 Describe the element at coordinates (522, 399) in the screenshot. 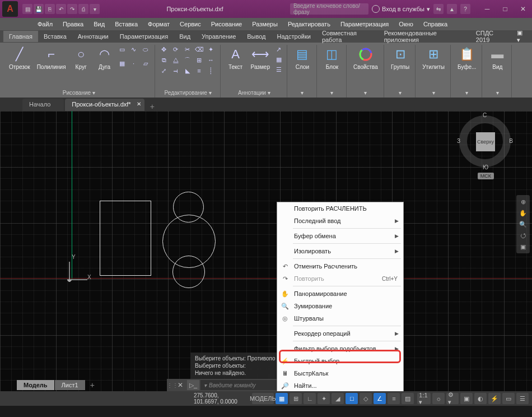

I see `status-customize-icon: ☰` at that location.